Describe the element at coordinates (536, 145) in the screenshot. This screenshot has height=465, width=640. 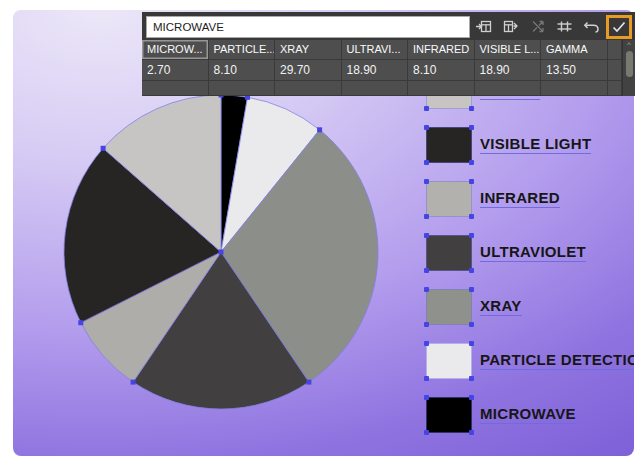
I see `legend-label: VISIBLE LIGHT` at that location.